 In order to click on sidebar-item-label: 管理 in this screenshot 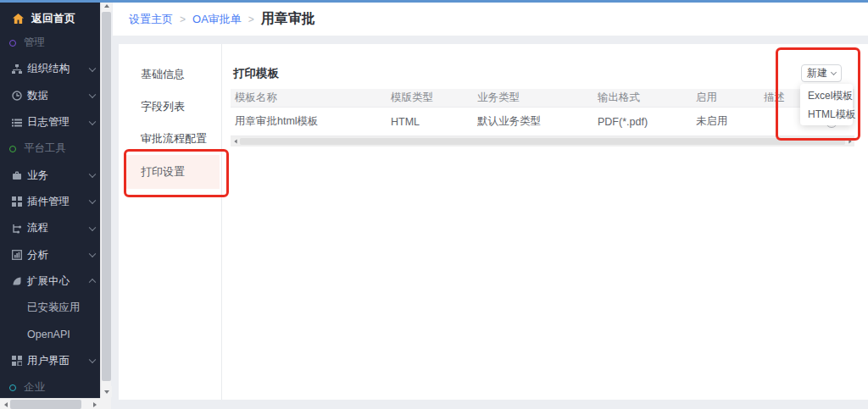, I will do `click(34, 42)`.